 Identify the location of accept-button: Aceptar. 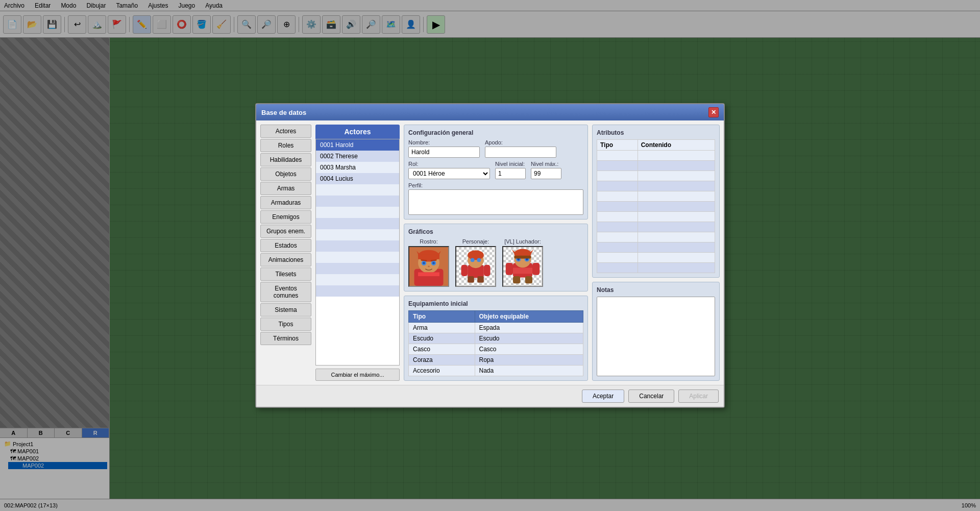
(603, 396).